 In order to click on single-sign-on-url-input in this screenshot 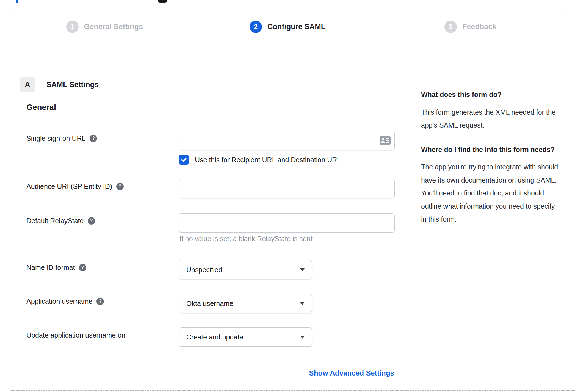, I will do `click(287, 140)`.